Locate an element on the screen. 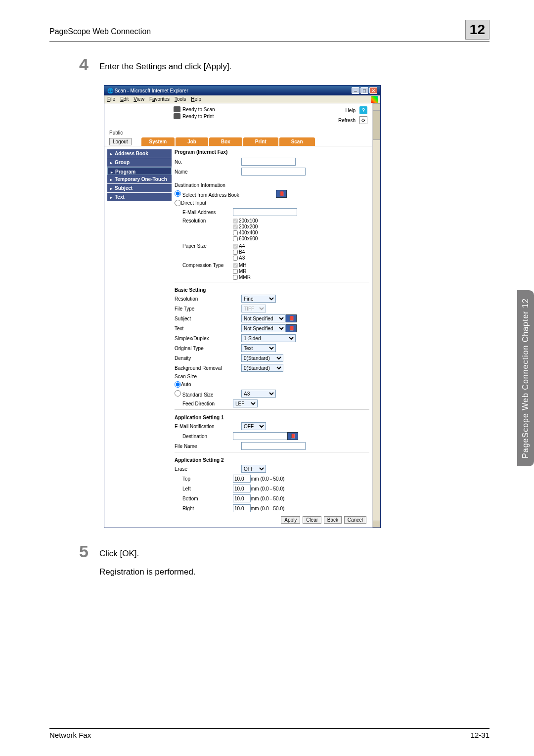  sidebar-item-address-book: Address Book is located at coordinates (139, 154).